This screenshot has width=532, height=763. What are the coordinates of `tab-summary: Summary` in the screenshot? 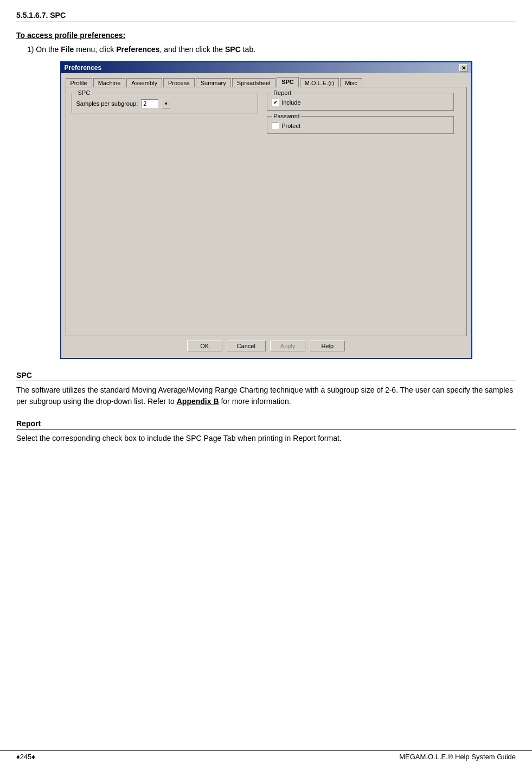 It's located at (214, 82).